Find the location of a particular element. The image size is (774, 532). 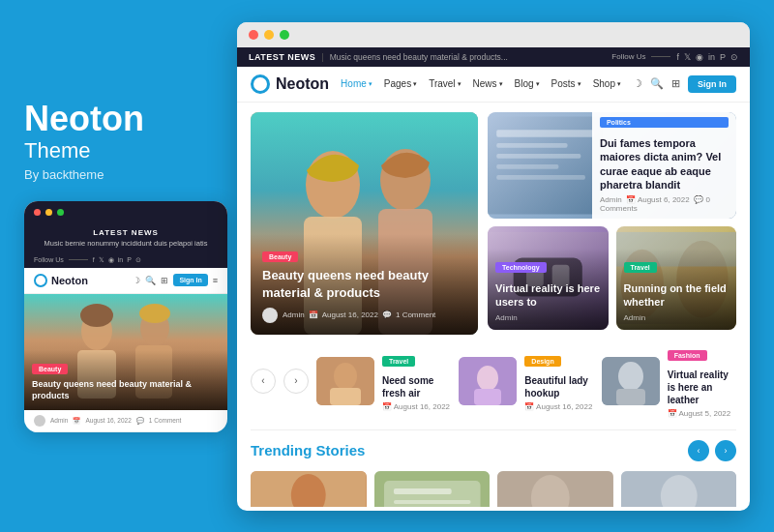

small-article-1-badge: Travel is located at coordinates (399, 362).